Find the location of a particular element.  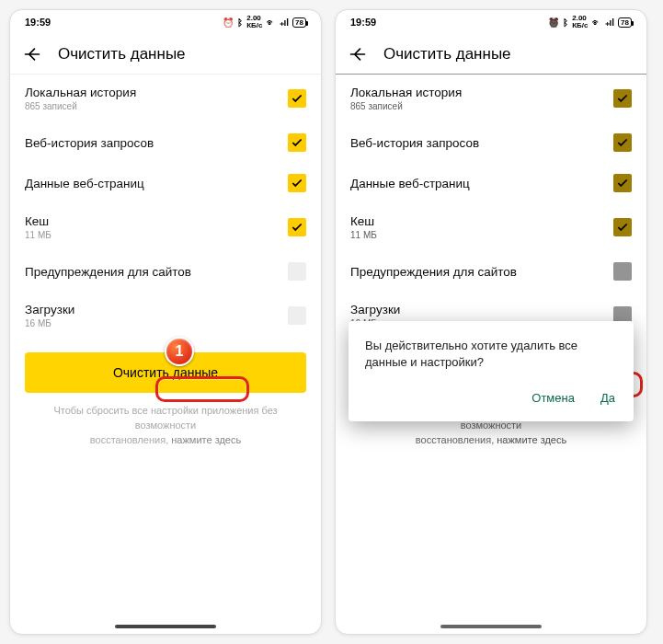

yes-button: Да is located at coordinates (608, 397).